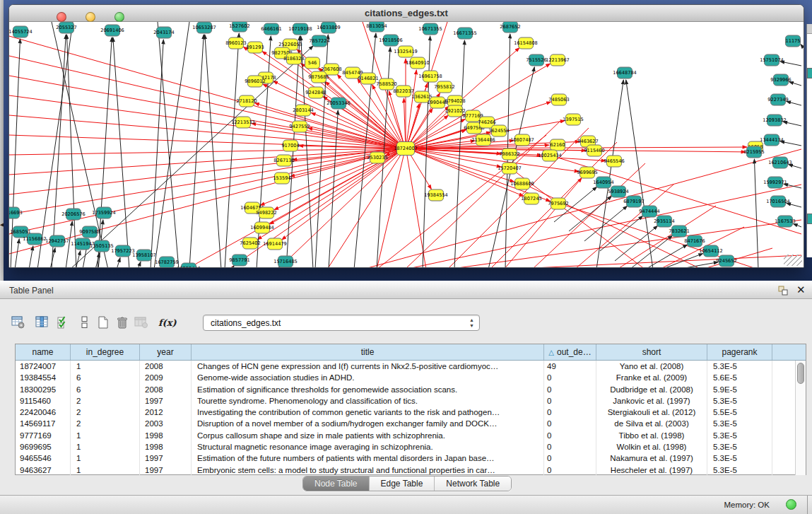 The width and height of the screenshot is (812, 514). What do you see at coordinates (254, 47) in the screenshot?
I see `graph-node: 891293` at bounding box center [254, 47].